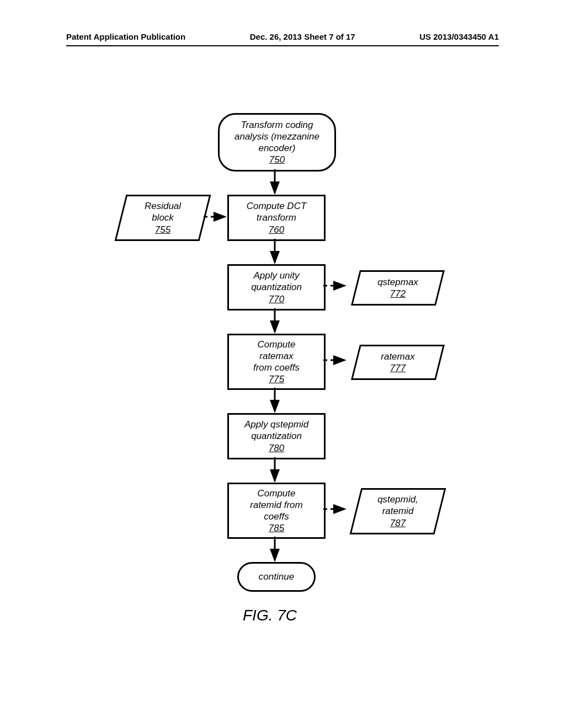 This screenshot has height=728, width=565. Describe the element at coordinates (276, 362) in the screenshot. I see `process-775: Compute ratemax from coeffs 775` at that location.